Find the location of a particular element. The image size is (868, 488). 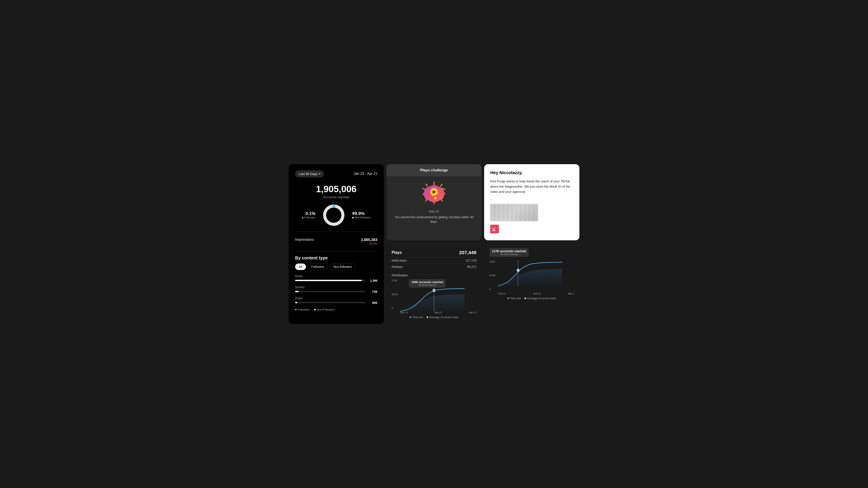

this-reel-label: This reel is located at coordinates (418, 317).